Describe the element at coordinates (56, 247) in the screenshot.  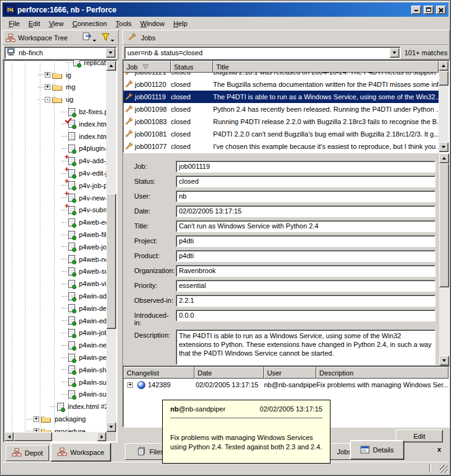
I see `tree-item: p4web-job` at that location.